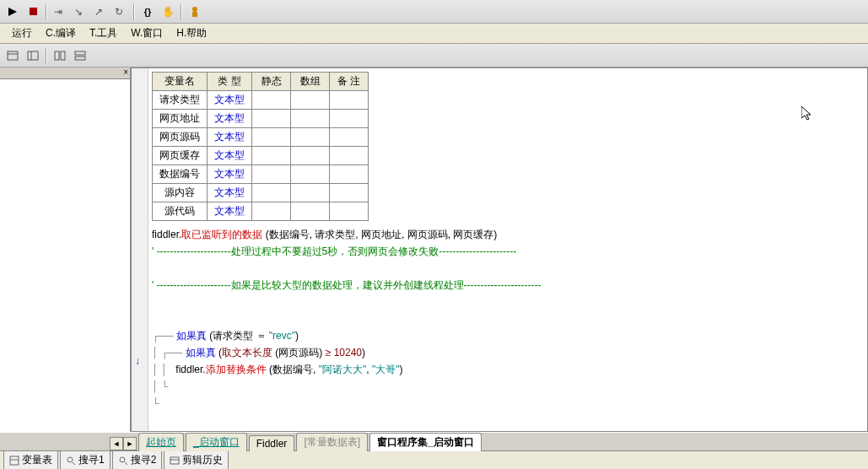 The width and height of the screenshot is (868, 469). I want to click on tab-window: _启动窗口, so click(216, 442).